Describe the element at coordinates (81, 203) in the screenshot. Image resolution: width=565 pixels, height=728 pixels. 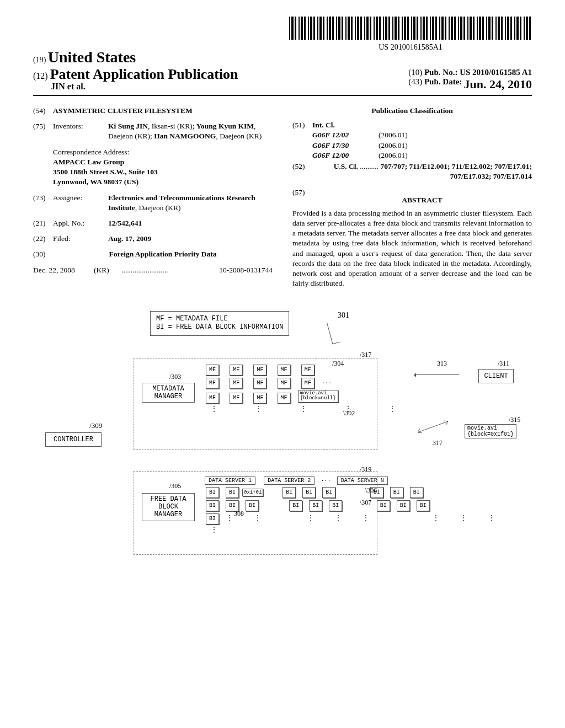
I see `assignee-label: Assignee:` at that location.